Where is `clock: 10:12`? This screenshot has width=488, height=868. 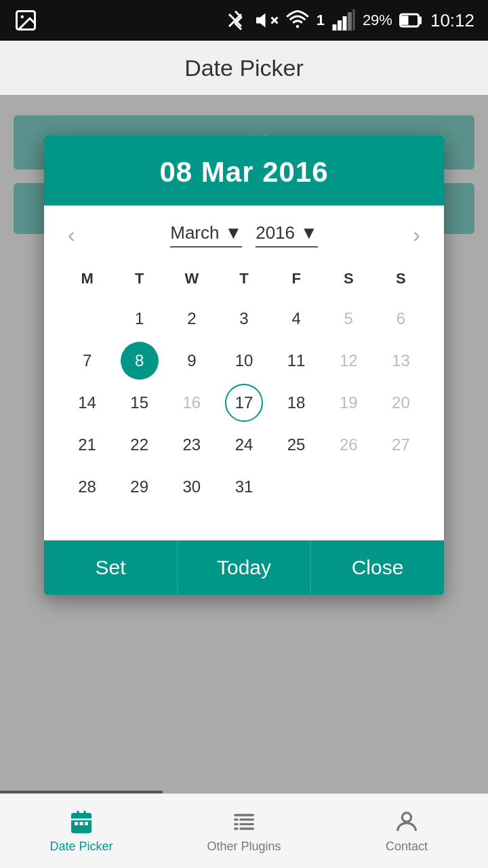 clock: 10:12 is located at coordinates (453, 20).